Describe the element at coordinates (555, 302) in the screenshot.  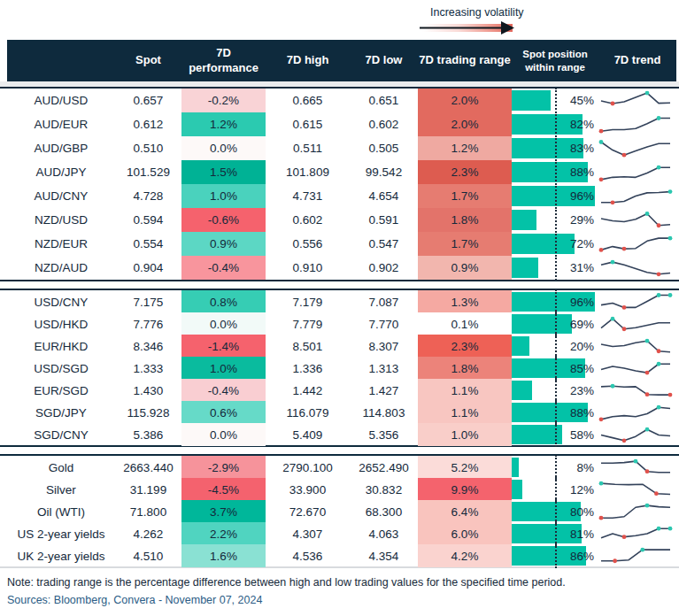
I see `position-cell: 96%` at that location.